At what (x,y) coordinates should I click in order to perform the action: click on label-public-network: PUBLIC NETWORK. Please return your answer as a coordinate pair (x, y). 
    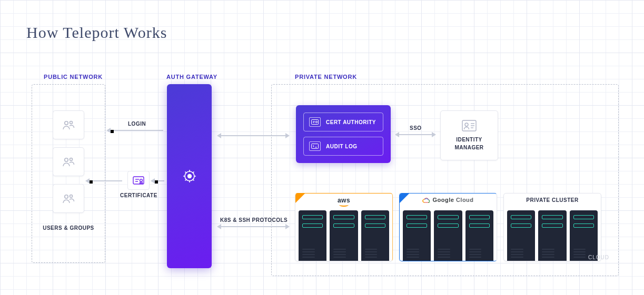
    Looking at the image, I should click on (73, 77).